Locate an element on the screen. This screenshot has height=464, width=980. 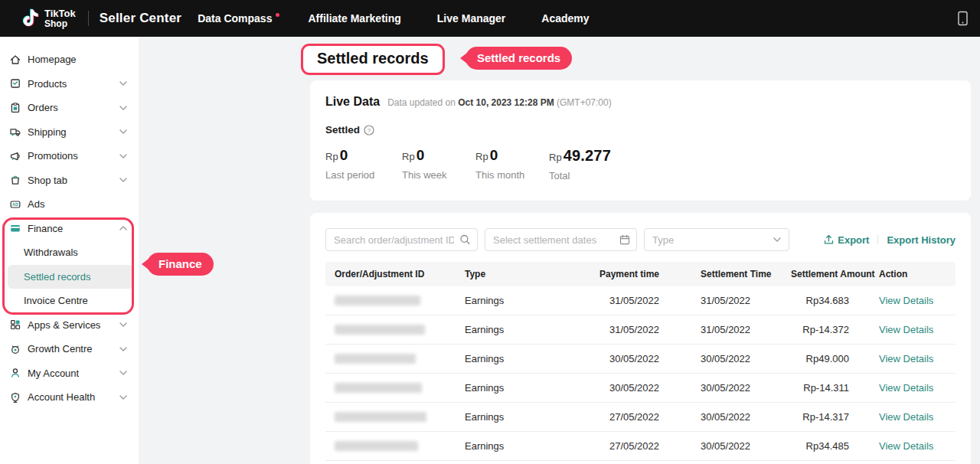
data-updated-text: Data updated on Oct 10, 2023 12:28 PM (G… is located at coordinates (499, 103).